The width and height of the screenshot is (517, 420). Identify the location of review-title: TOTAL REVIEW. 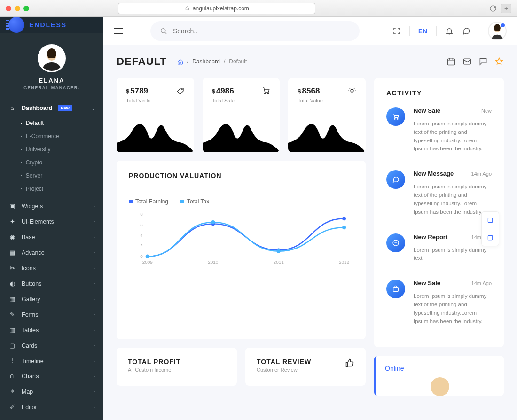
(284, 362).